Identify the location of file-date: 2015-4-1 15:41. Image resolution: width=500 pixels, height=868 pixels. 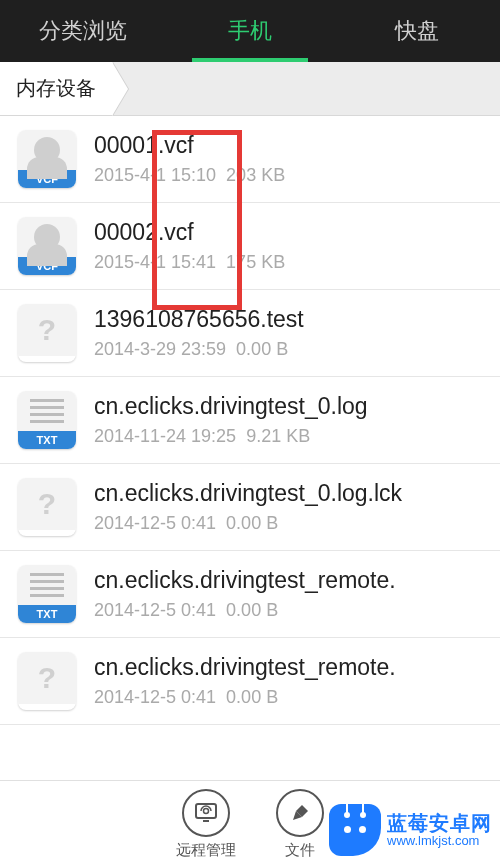
(155, 262).